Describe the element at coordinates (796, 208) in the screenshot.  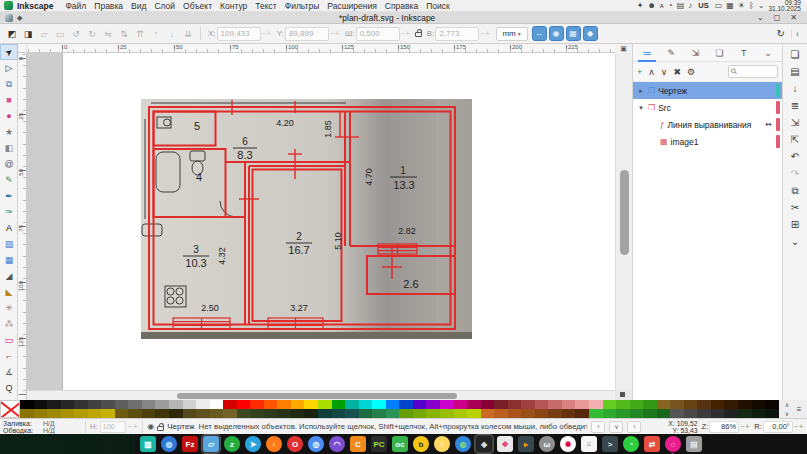
I see `cut-button: ✂` at that location.